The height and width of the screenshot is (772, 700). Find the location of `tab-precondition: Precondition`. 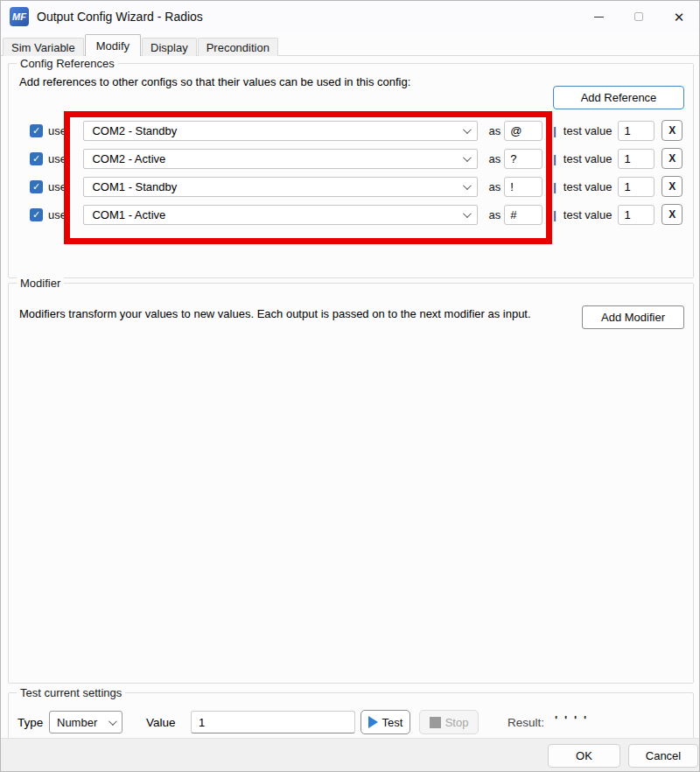

tab-precondition: Precondition is located at coordinates (238, 47).